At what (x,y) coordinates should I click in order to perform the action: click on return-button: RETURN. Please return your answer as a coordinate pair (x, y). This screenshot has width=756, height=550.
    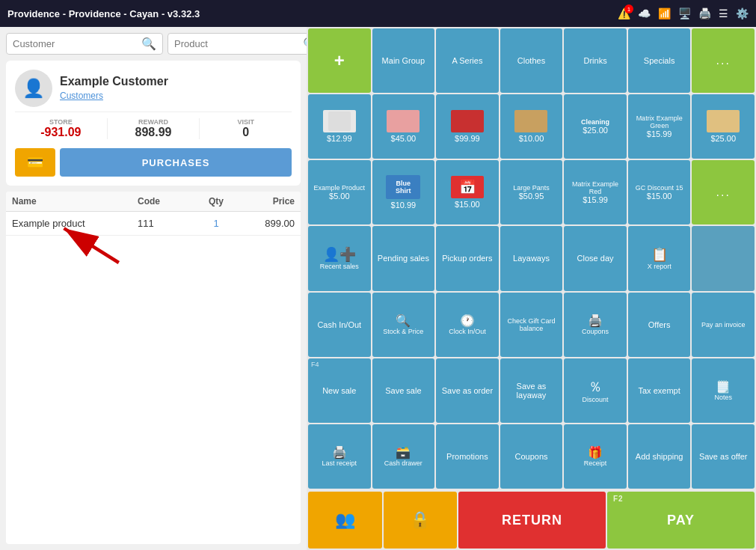
    Looking at the image, I should click on (532, 520).